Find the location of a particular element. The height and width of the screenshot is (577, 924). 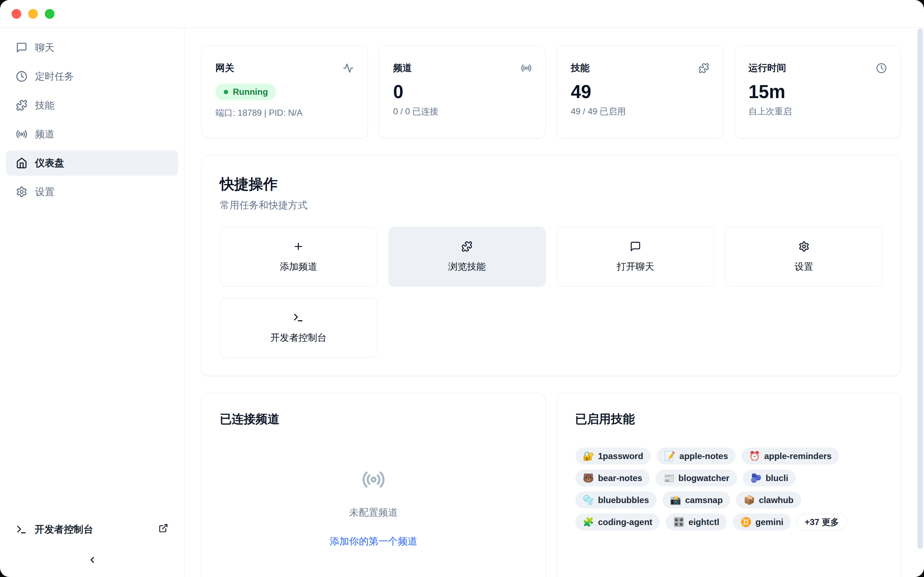

external-link-icon is located at coordinates (163, 529).